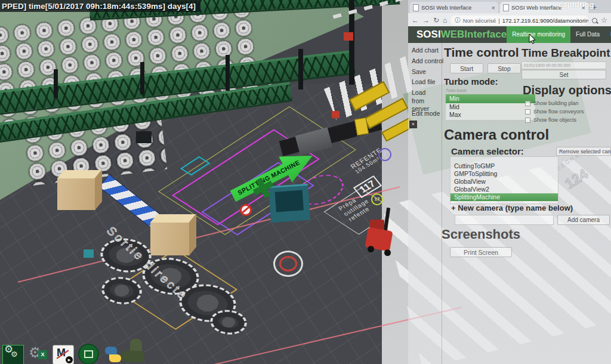 The width and height of the screenshot is (611, 364). Describe the element at coordinates (425, 50) in the screenshot. I see `sidebar-item-add-chart: Add chart` at that location.